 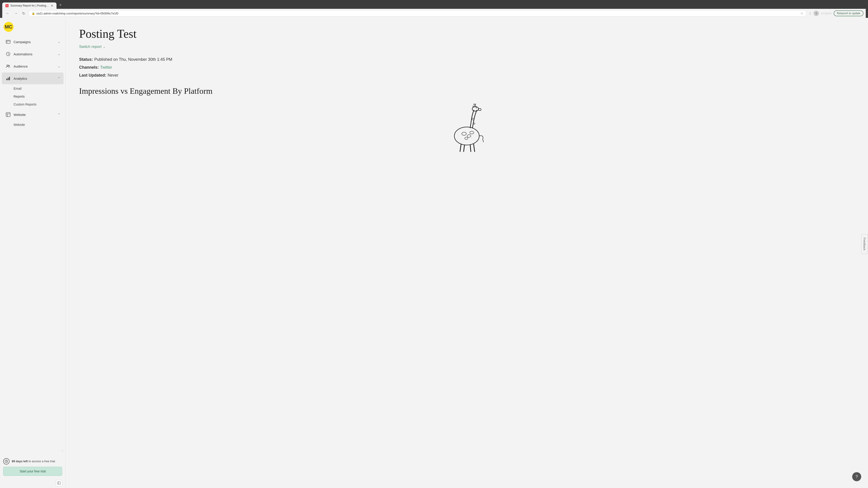 I want to click on illustration-area, so click(x=467, y=128).